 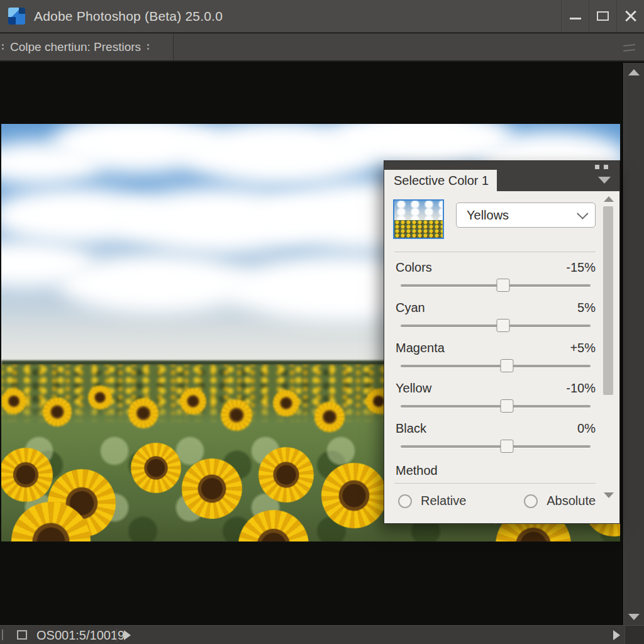 What do you see at coordinates (411, 429) in the screenshot?
I see `slider-label: Black` at bounding box center [411, 429].